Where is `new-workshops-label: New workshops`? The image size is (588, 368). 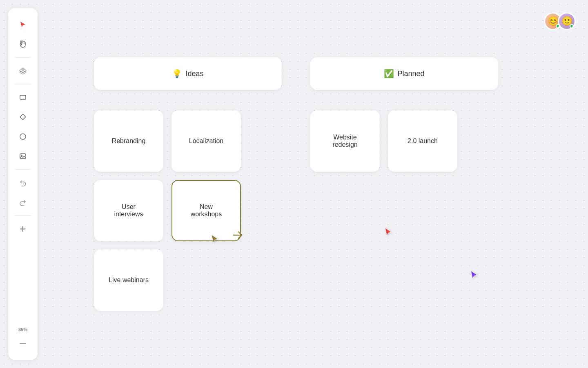 new-workshops-label: New workshops is located at coordinates (206, 211).